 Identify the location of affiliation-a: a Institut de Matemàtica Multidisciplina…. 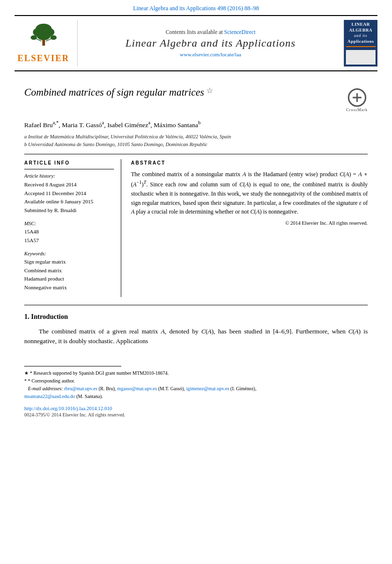
(196, 137).